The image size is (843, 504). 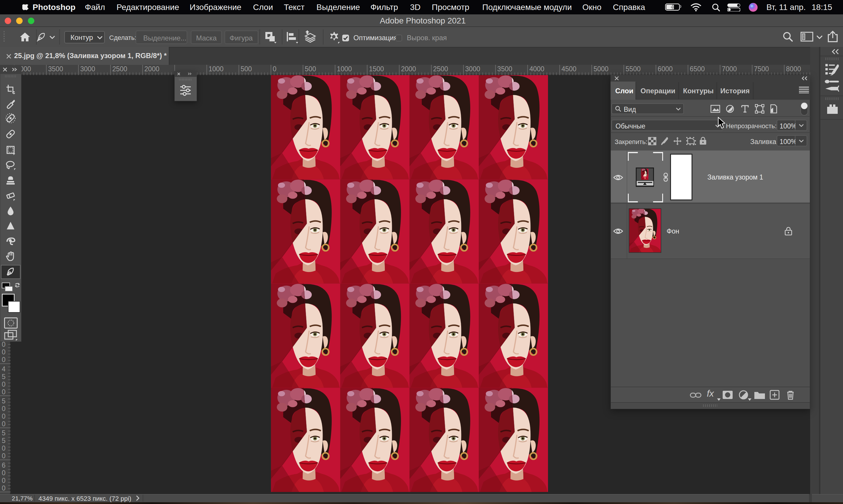 I want to click on svg-text: 6500, so click(x=697, y=69).